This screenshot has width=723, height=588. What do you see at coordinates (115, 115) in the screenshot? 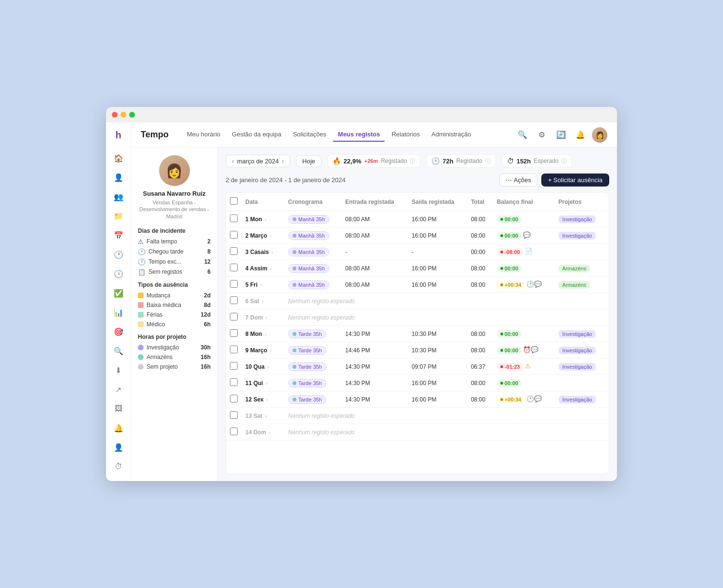
I see `close-dot` at bounding box center [115, 115].